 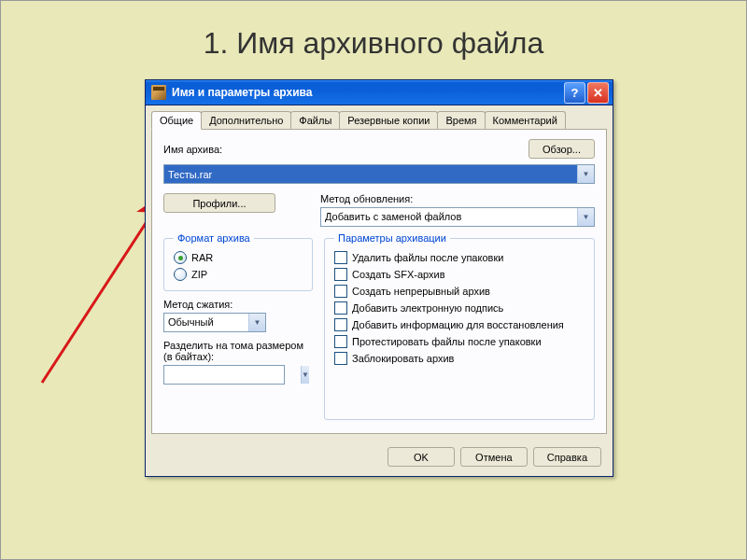 What do you see at coordinates (374, 35) in the screenshot?
I see `slide-title: 1. Имя архивного файла` at bounding box center [374, 35].